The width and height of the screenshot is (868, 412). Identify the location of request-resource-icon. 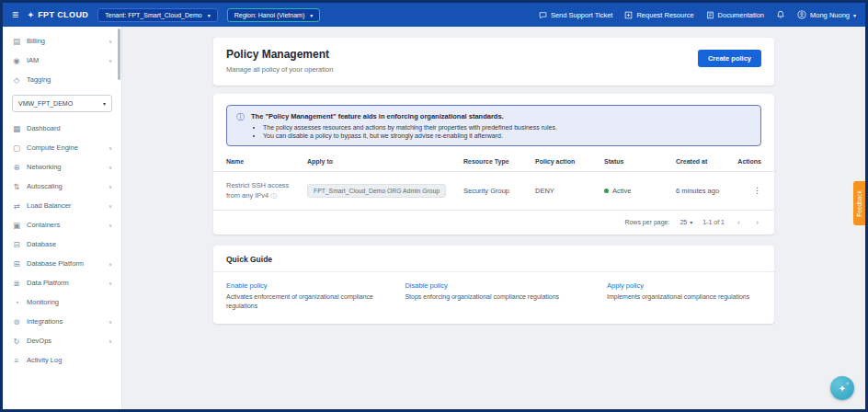
(629, 15).